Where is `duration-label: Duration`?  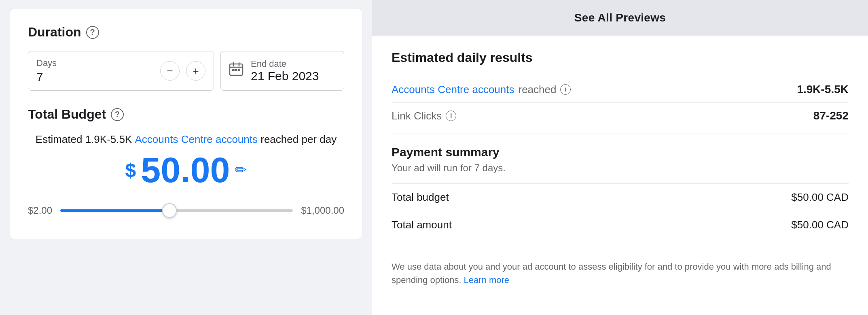 duration-label: Duration is located at coordinates (55, 32).